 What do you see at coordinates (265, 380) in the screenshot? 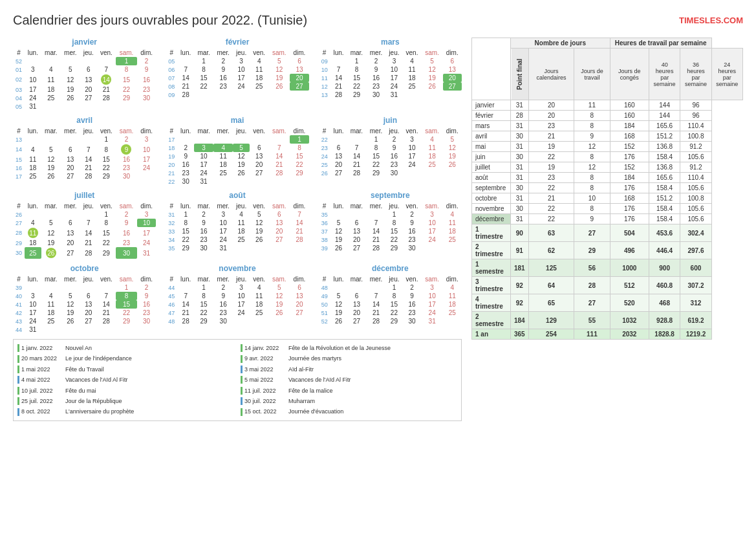
I see `holiday-date: 5 mai 2022` at bounding box center [265, 380].